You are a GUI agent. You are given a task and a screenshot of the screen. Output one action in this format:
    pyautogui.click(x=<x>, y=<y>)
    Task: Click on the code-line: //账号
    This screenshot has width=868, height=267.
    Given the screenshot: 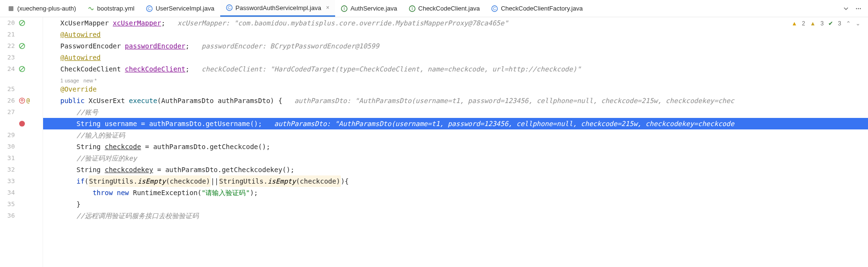 What is the action you would take?
    pyautogui.click(x=456, y=112)
    